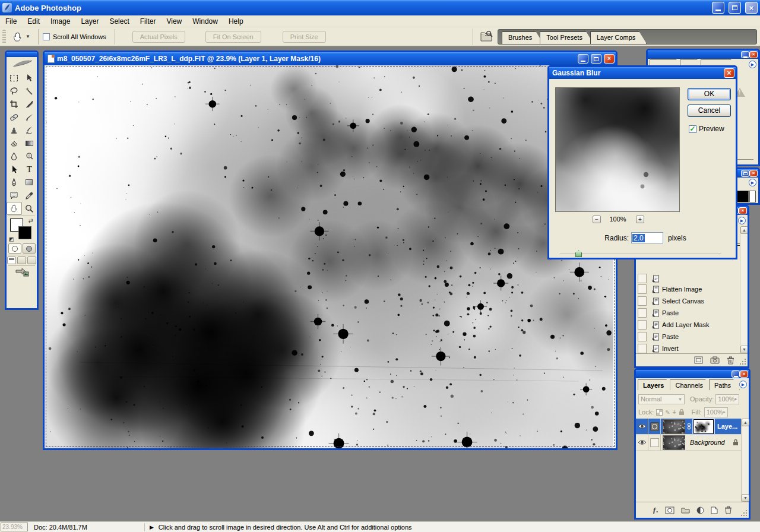 This screenshot has width=760, height=532. What do you see at coordinates (742, 221) in the screenshot?
I see `history-menu-button: ▶` at bounding box center [742, 221].